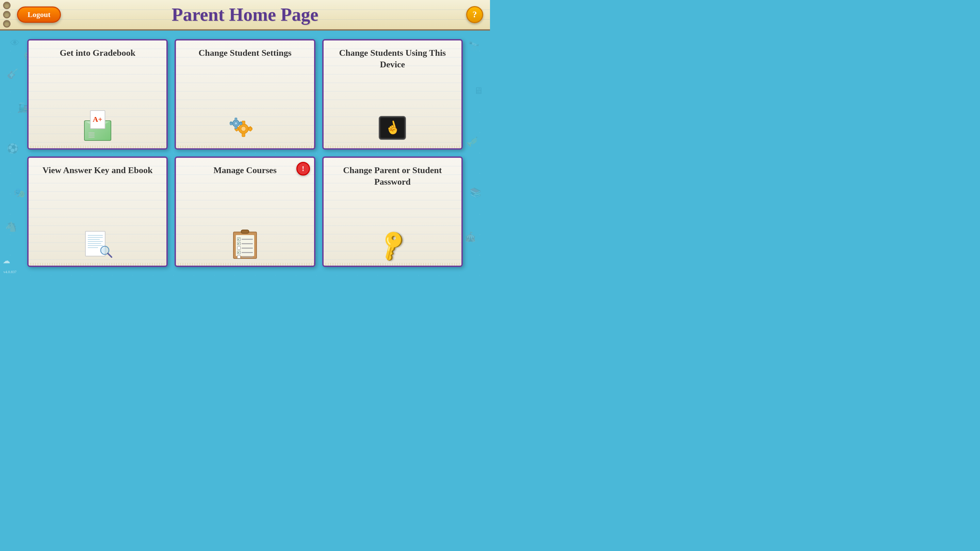 This screenshot has height=551, width=980. What do you see at coordinates (6, 261) in the screenshot?
I see `cloud-icon: ☁` at bounding box center [6, 261].